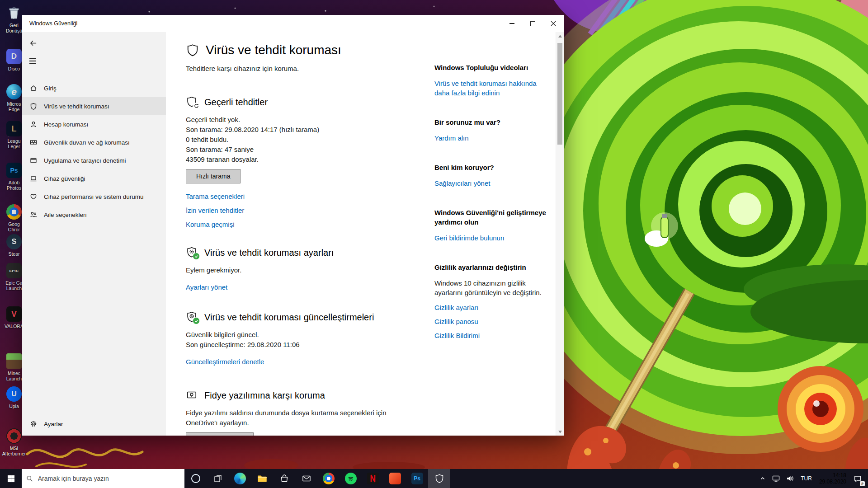  Describe the element at coordinates (14, 361) in the screenshot. I see `minecraft-icon` at that location.